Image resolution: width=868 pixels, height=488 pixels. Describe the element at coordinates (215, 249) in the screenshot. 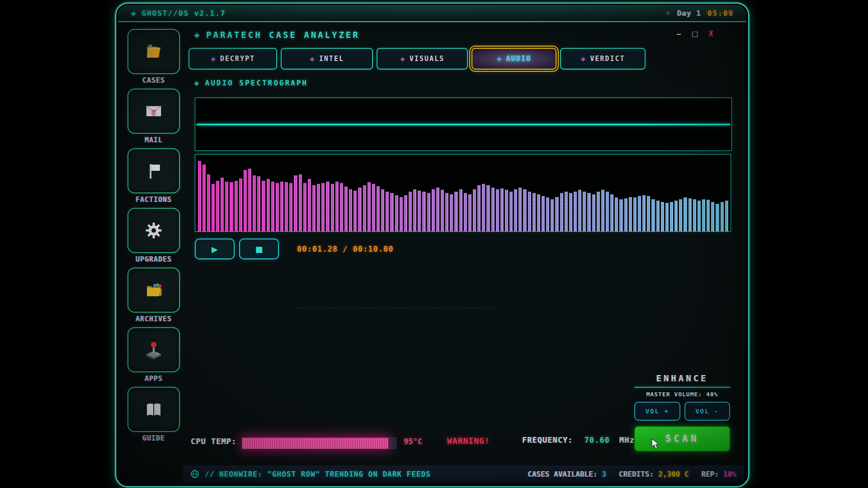

I see `play-button: ▶` at that location.